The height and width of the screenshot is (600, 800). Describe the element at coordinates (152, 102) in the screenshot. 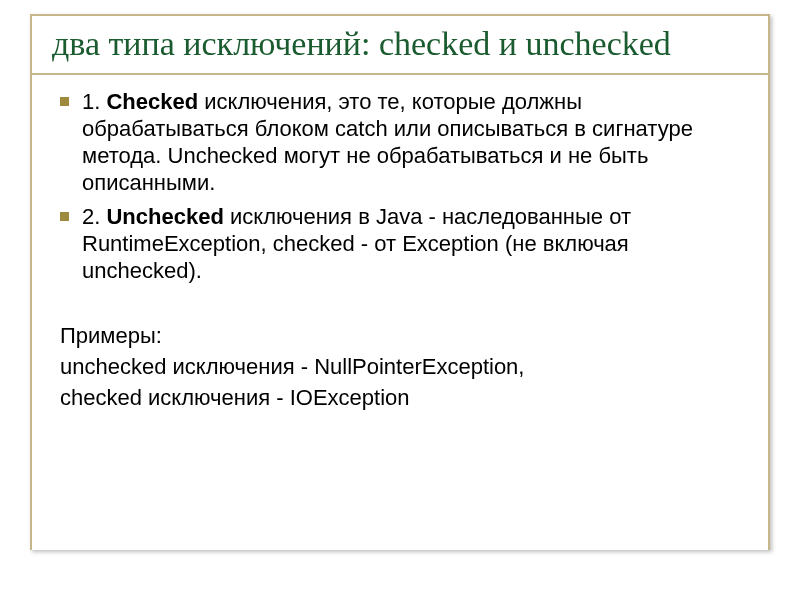

I see `bullet-bold: Checked` at that location.